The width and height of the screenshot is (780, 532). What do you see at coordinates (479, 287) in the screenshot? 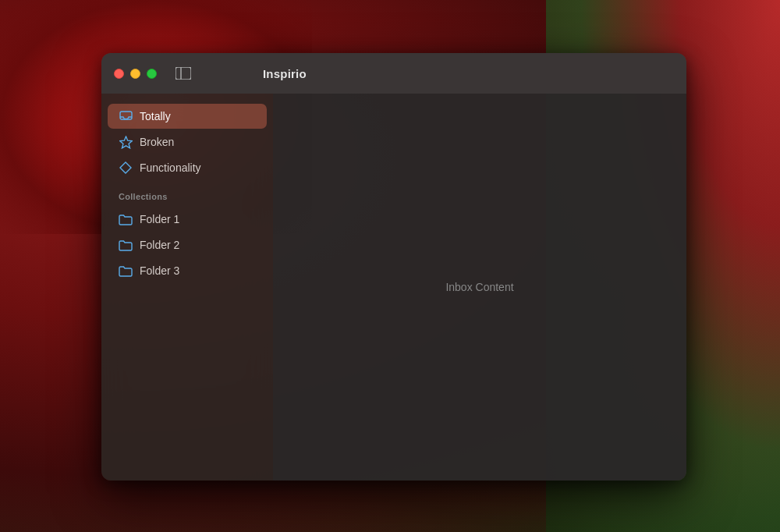
I see `inbox-content-label: Inbox Content` at bounding box center [479, 287].